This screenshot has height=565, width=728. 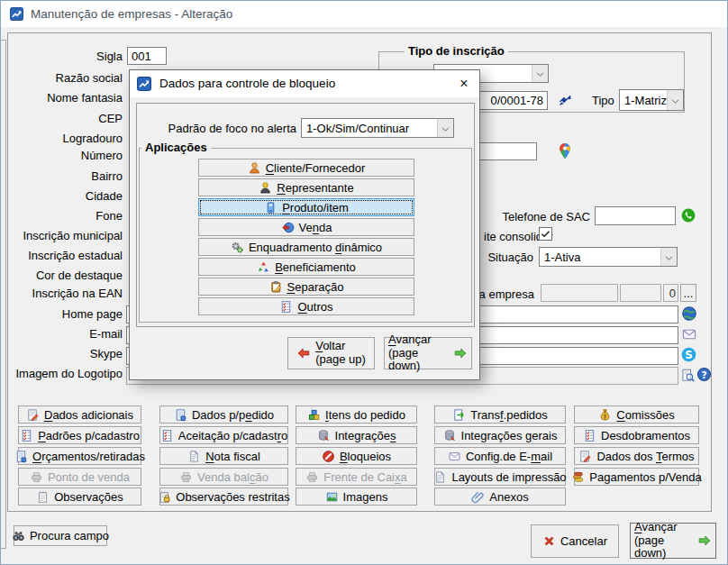 What do you see at coordinates (223, 435) in the screenshot?
I see `aceitacao-p-cadastro-button: Aceitação p/cadastro` at bounding box center [223, 435].